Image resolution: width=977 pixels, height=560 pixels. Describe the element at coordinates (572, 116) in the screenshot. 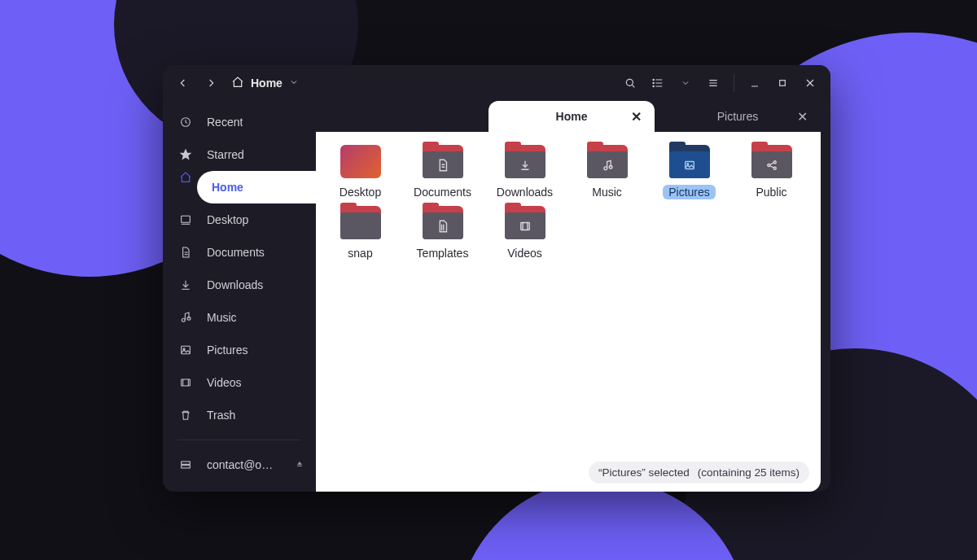

I see `tab-label: Home` at that location.